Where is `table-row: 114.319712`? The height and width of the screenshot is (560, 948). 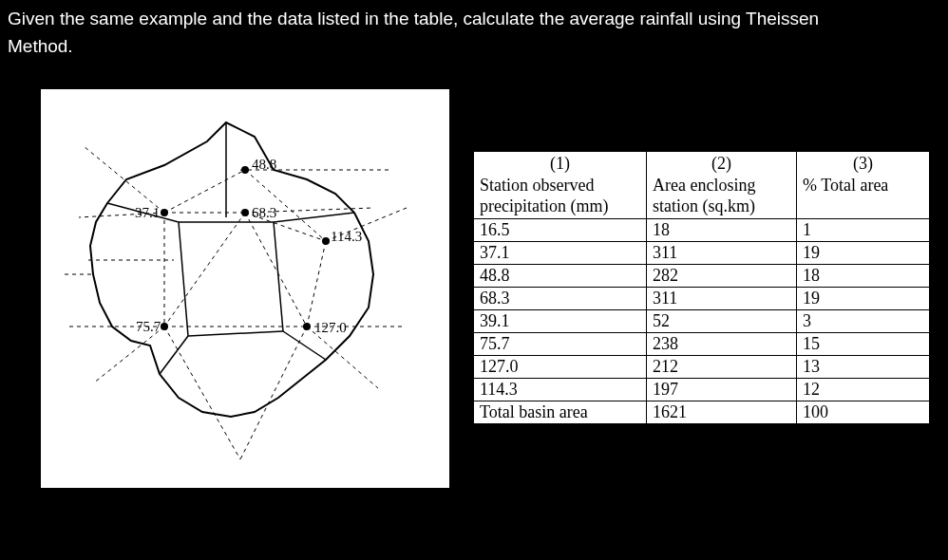 table-row: 114.319712 is located at coordinates (702, 389).